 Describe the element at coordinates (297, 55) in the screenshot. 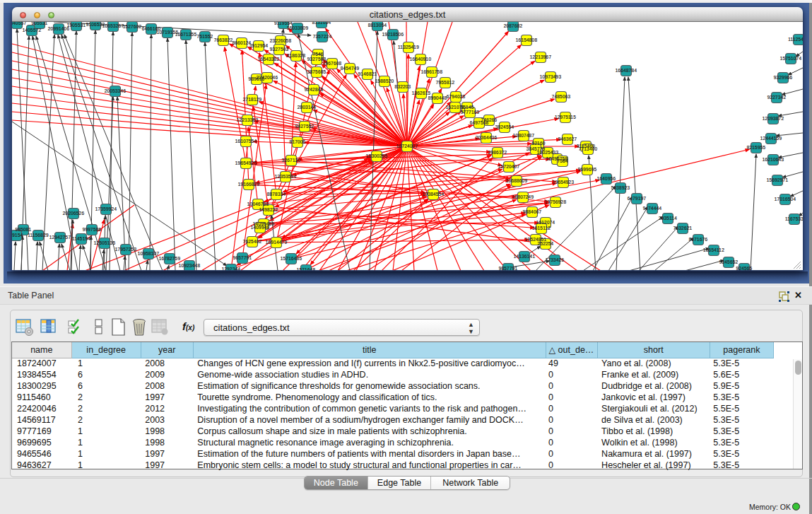

I see `svg-text: 8186328` at that location.